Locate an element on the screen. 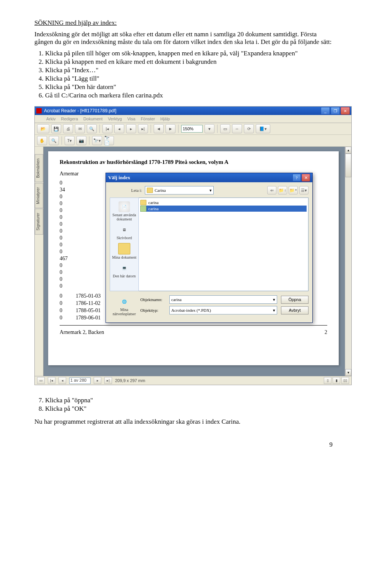 The height and width of the screenshot is (588, 367). menubar: ArkivRedigeraDokumentVerktygVisaFönsterH… is located at coordinates (193, 119).